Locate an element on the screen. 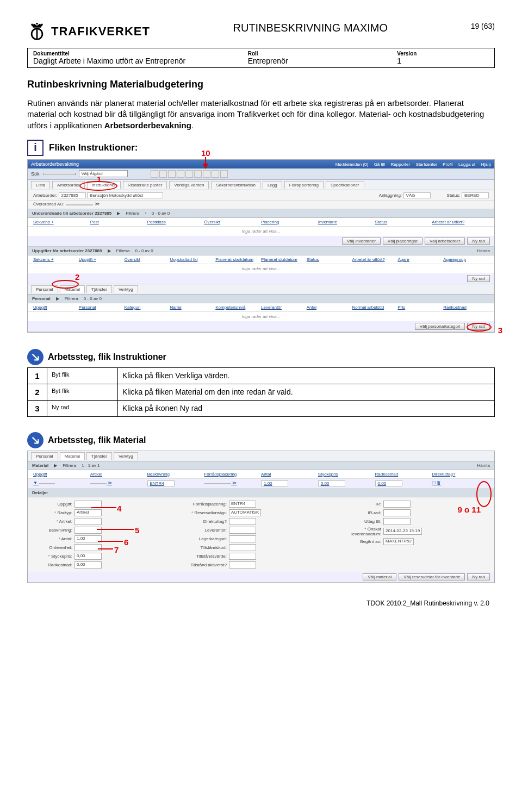 This screenshot has width=522, height=812. doc-title: RUTINBESKRIVNING MAXIMO is located at coordinates (310, 28).